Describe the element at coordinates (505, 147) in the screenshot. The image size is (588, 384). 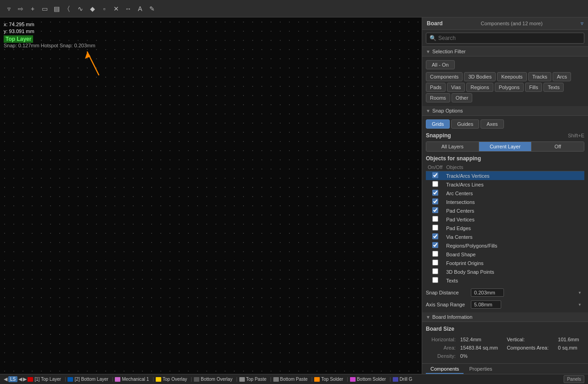
I see `snap-current-layer-btn: Current Layer` at that location.